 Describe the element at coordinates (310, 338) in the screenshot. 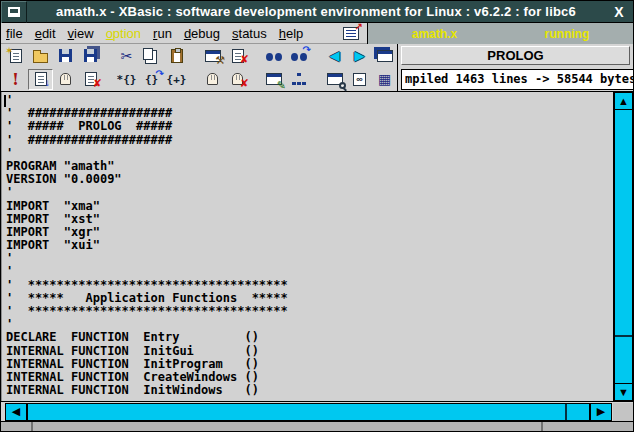

I see `code-line: DECLARE FUNCTION Entry ()` at that location.